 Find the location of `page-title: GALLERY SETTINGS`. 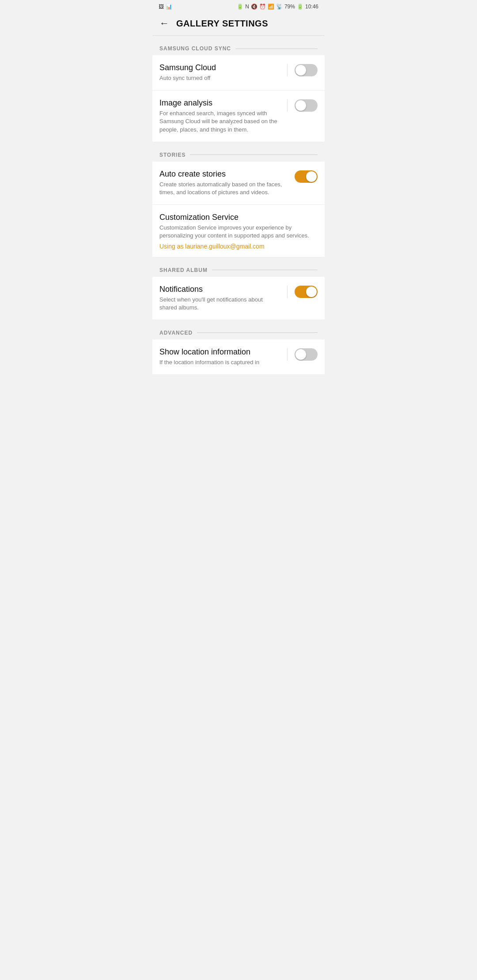

page-title: GALLERY SETTINGS is located at coordinates (222, 24).